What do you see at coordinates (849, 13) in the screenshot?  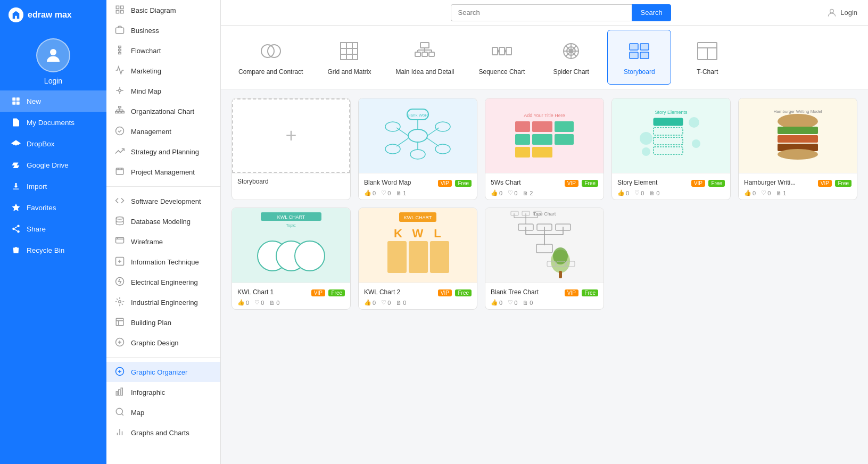 I see `login-label: Login` at bounding box center [849, 13].